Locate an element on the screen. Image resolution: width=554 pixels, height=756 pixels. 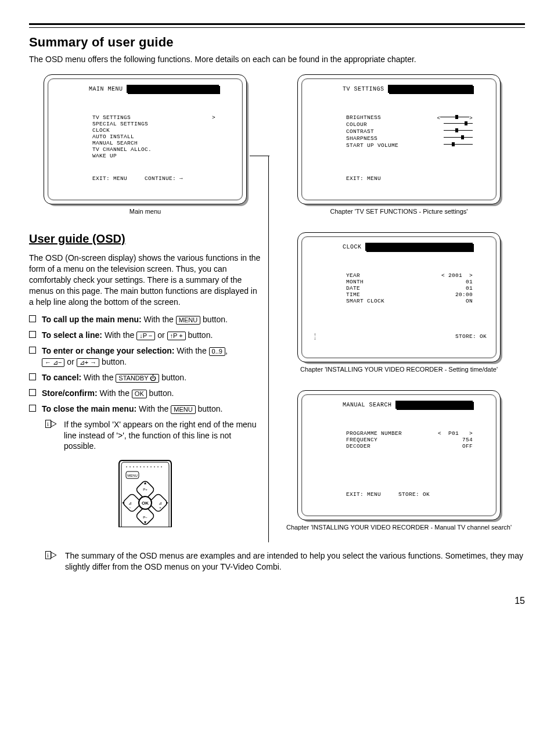
main-menu-screen: MAIN MENU TV SETTINGS> SPECIAL SETTINGS … is located at coordinates (145, 139).